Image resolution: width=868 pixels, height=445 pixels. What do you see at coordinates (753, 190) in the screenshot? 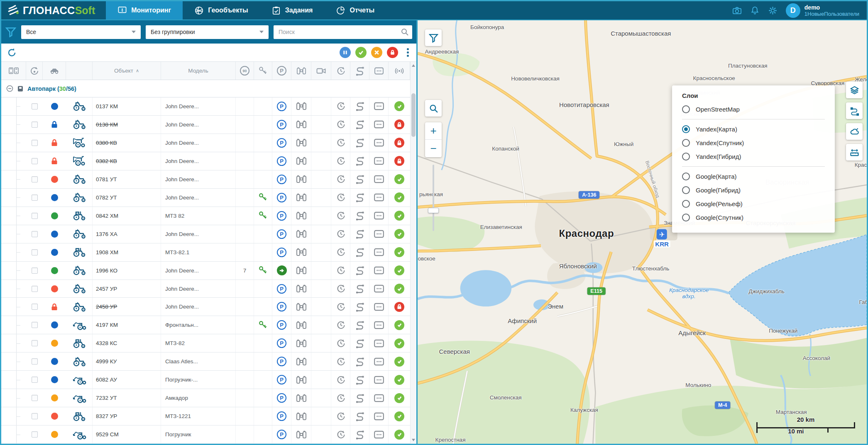
I see `layer-option: Google(Гибрид)` at bounding box center [753, 190].